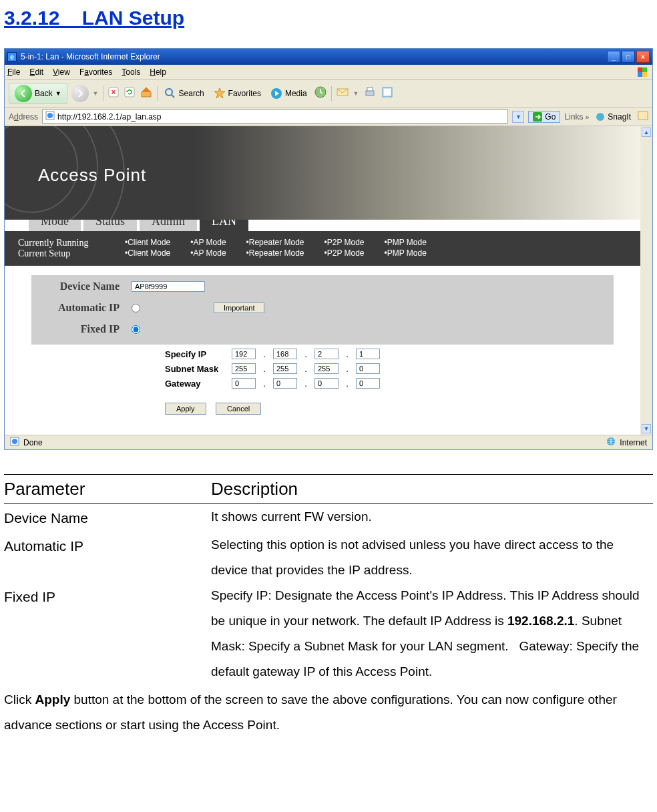 Image resolution: width=657 pixels, height=812 pixels. I want to click on internet-zone-label: Internet, so click(633, 443).